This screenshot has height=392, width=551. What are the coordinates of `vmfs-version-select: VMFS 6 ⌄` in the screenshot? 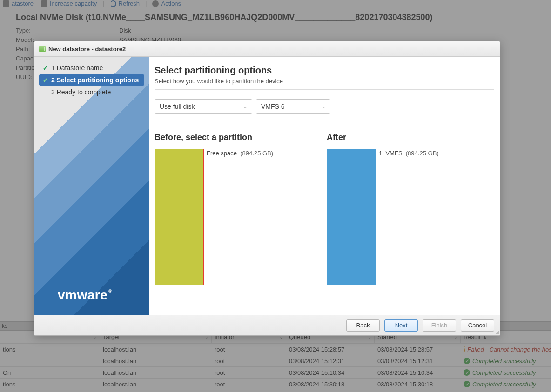 It's located at (293, 106).